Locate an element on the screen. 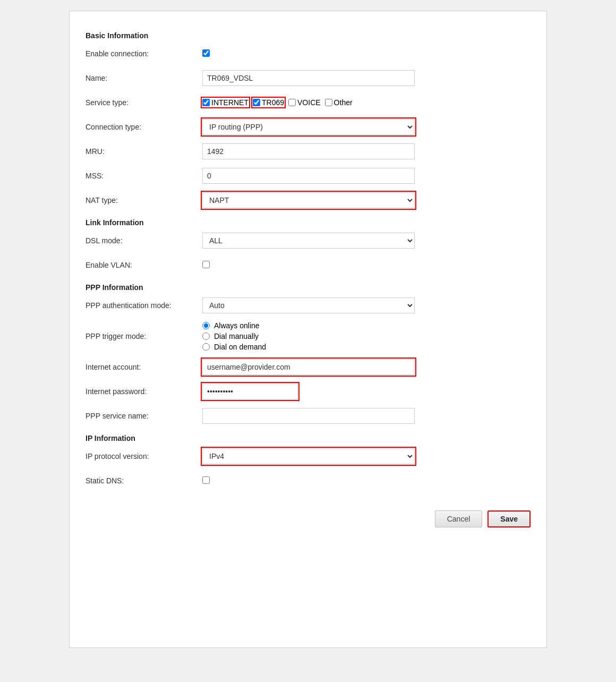 The image size is (616, 682). select-dsl-mode: ALL ADSL VDSL is located at coordinates (309, 241).